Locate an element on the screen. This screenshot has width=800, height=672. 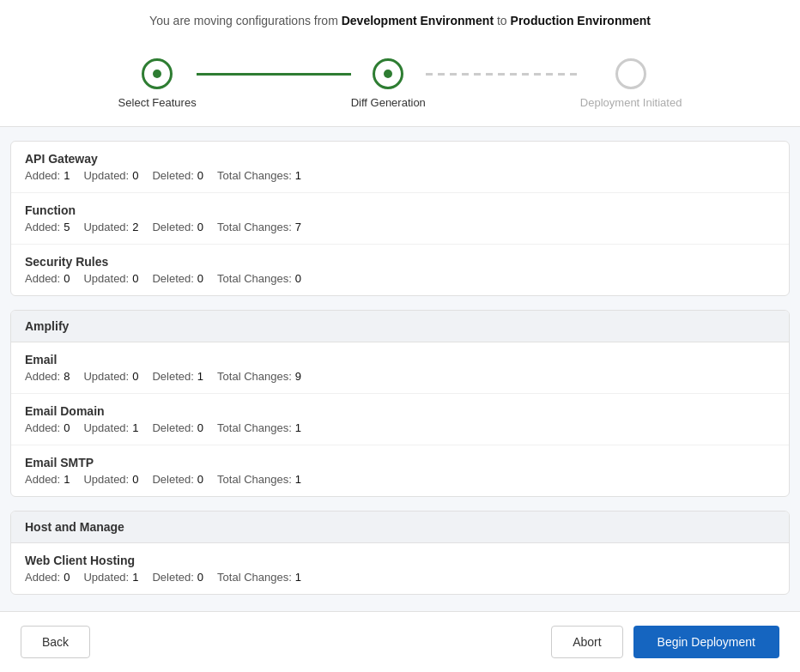
message-prefix: You are moving configurations from is located at coordinates (245, 21).